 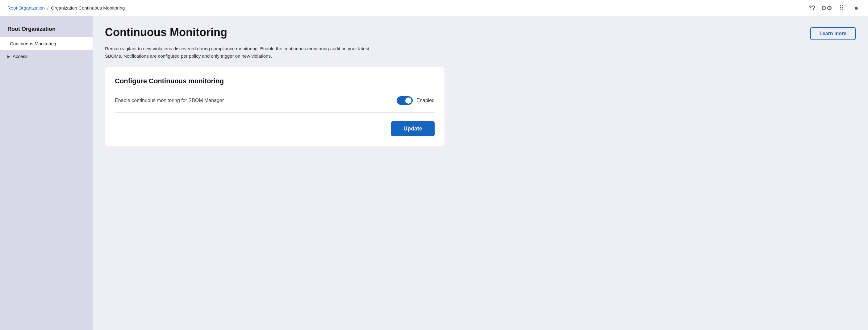 I want to click on update-button: Update, so click(x=413, y=129).